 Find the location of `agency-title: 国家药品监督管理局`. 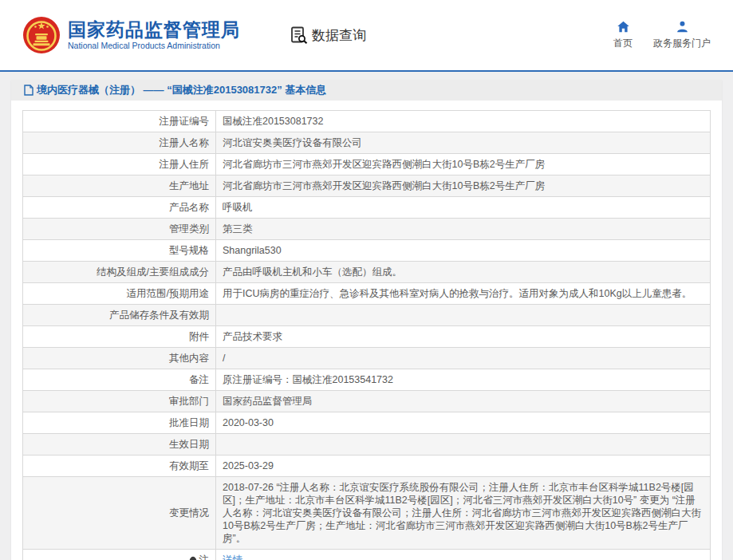

agency-title: 国家药品监督管理局 is located at coordinates (154, 30).